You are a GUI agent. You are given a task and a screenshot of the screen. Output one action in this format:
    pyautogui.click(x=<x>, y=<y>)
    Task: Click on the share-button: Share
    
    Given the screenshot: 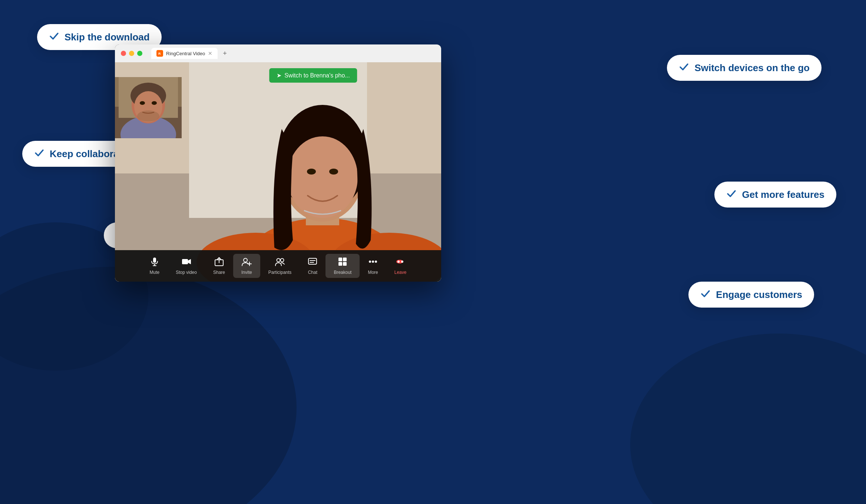 What is the action you would take?
    pyautogui.click(x=219, y=266)
    